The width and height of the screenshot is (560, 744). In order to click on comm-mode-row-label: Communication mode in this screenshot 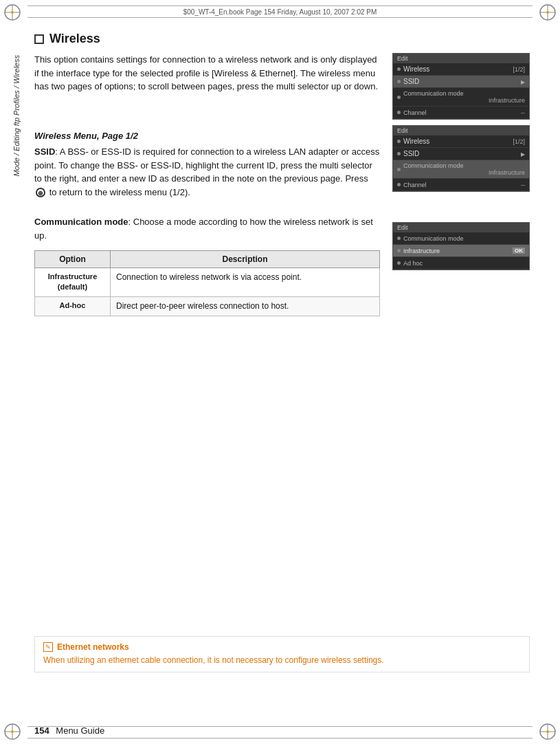, I will do `click(463, 239)`.